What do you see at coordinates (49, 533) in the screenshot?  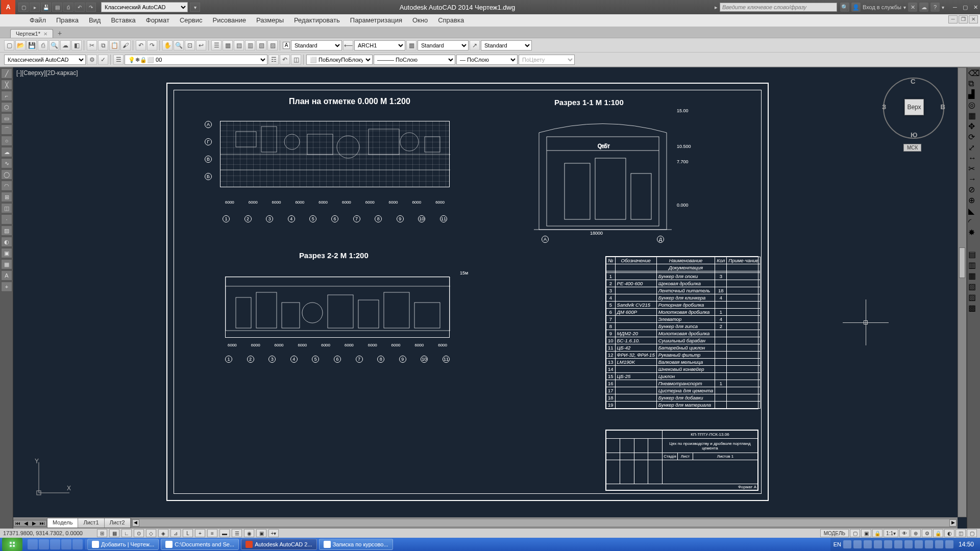 I see `coordinates: 17371.9800, 9314.7302, 0.0000` at bounding box center [49, 533].